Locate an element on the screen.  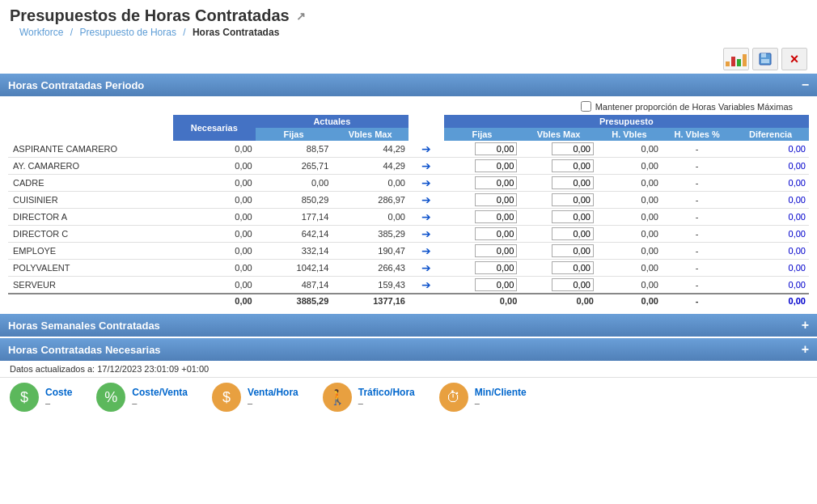
kpi-coste-label: Coste is located at coordinates (58, 392).